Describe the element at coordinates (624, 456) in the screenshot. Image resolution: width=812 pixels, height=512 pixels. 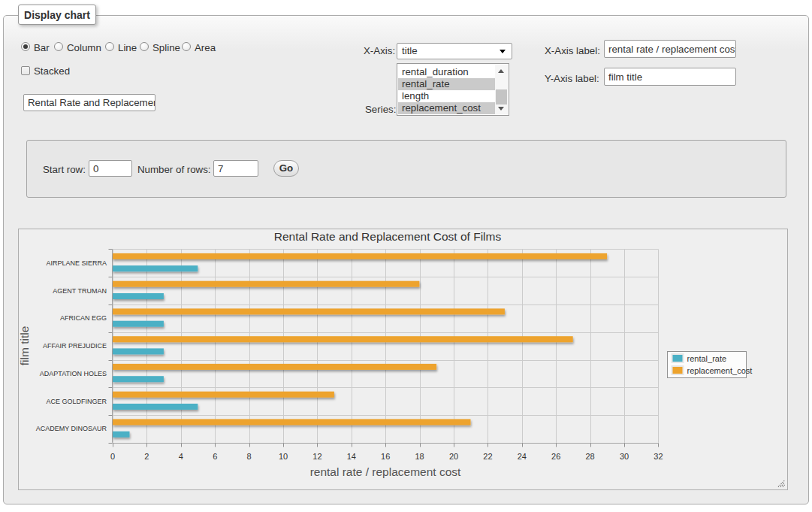
I see `svg-text: 30` at that location.